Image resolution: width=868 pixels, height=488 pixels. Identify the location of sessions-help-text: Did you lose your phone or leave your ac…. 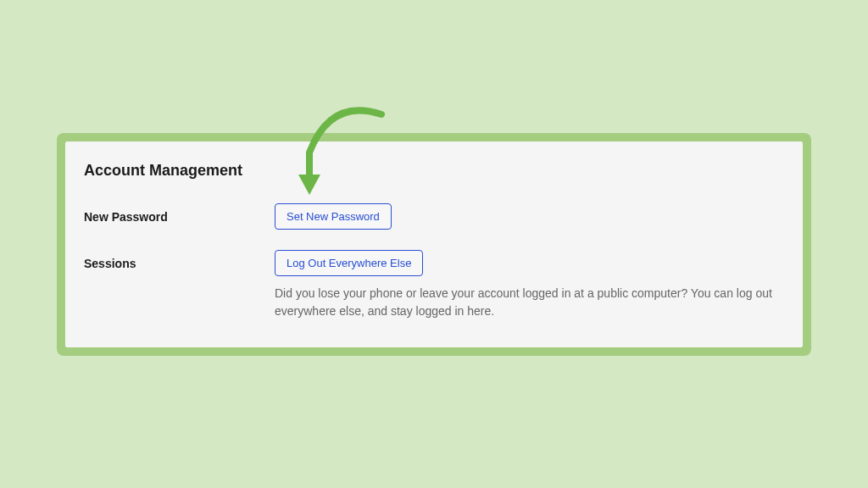
(529, 302).